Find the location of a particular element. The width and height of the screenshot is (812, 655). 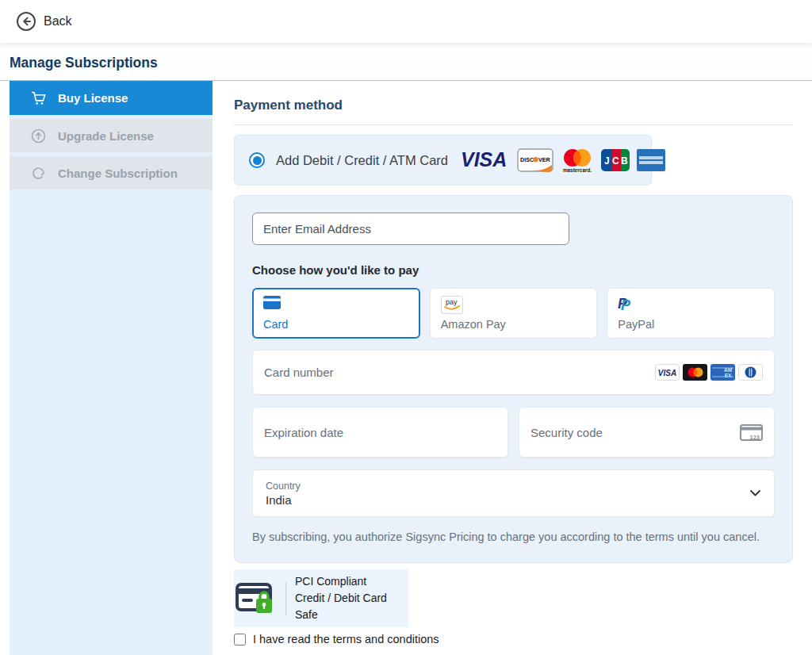

discover-logo: DISCVER is located at coordinates (535, 160).